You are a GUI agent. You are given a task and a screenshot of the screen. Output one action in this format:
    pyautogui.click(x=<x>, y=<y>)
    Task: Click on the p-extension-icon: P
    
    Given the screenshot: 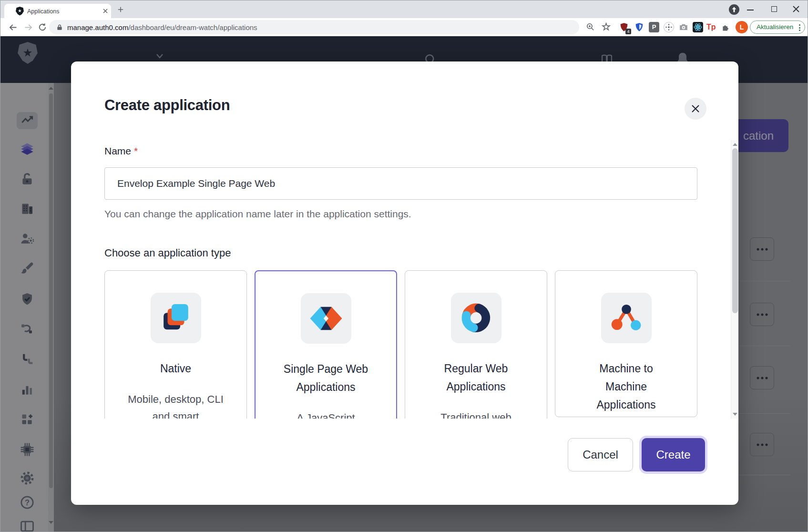 What is the action you would take?
    pyautogui.click(x=654, y=27)
    